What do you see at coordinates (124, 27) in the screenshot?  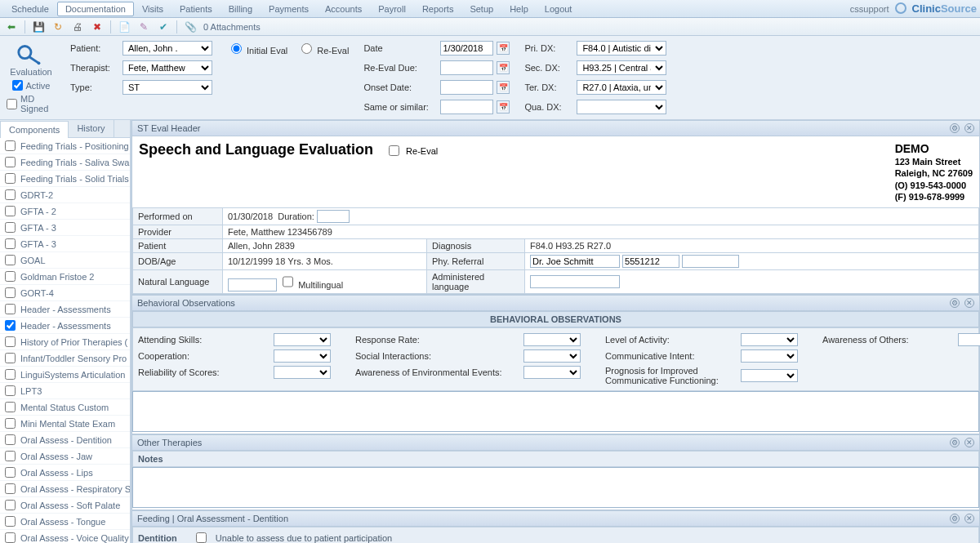 I see `copy-icon: 📄` at bounding box center [124, 27].